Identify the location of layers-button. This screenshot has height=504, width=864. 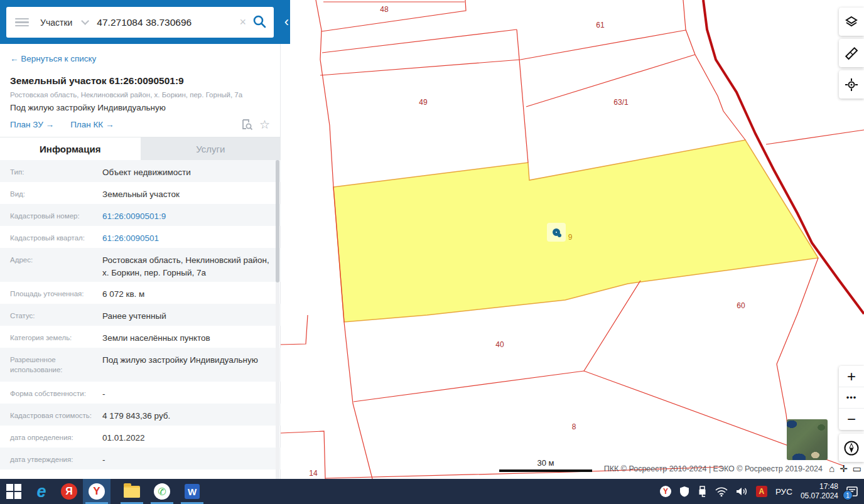
(851, 21).